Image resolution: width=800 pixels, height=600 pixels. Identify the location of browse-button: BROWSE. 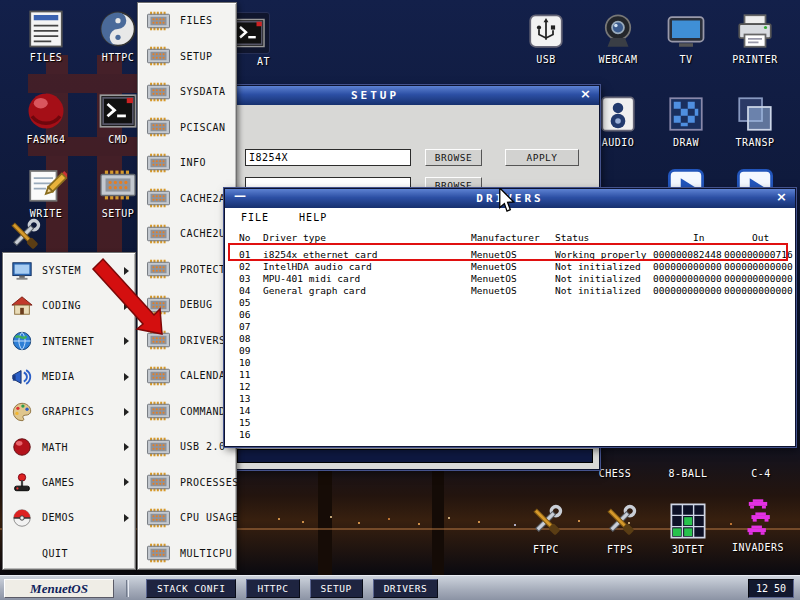
(454, 158).